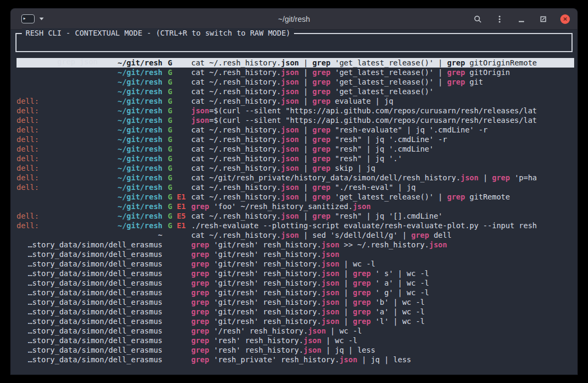 This screenshot has width=588, height=383. I want to click on row-command: cat ~/.resh_history.json | grep "./resh-…, so click(382, 187).